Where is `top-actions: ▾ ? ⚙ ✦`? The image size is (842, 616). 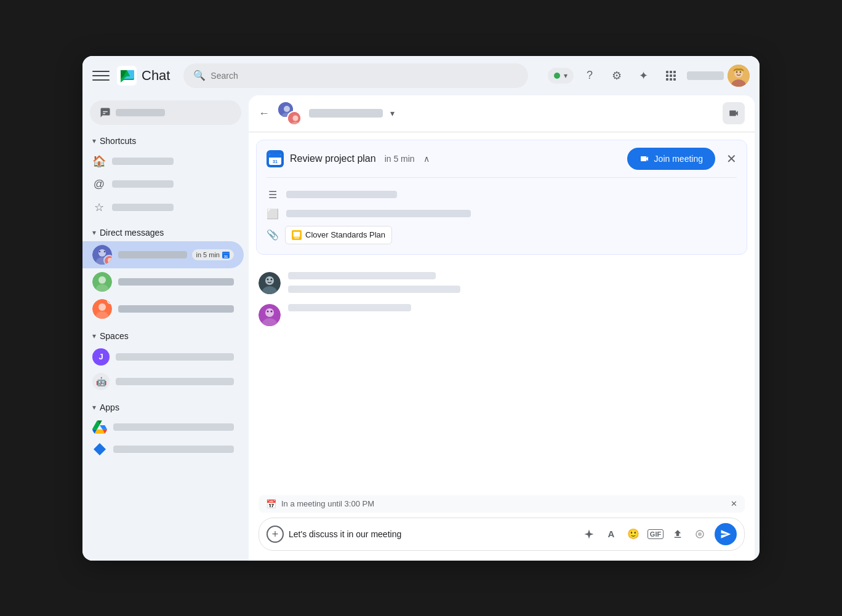
top-actions: ▾ ? ⚙ ✦ is located at coordinates (649, 76).